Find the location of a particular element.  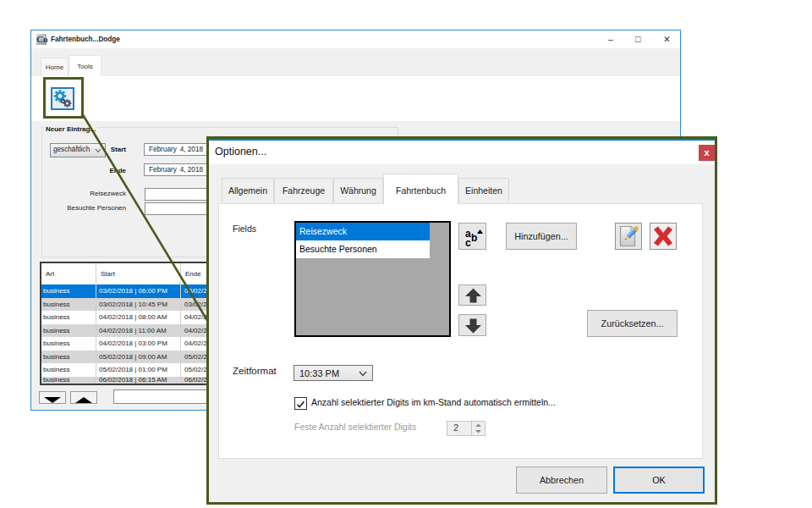

svg-text: c is located at coordinates (469, 243).